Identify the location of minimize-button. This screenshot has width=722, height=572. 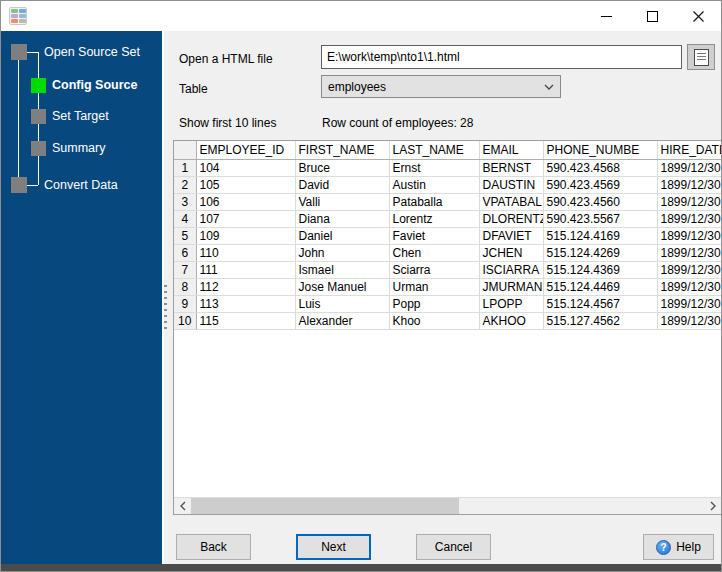
(606, 16).